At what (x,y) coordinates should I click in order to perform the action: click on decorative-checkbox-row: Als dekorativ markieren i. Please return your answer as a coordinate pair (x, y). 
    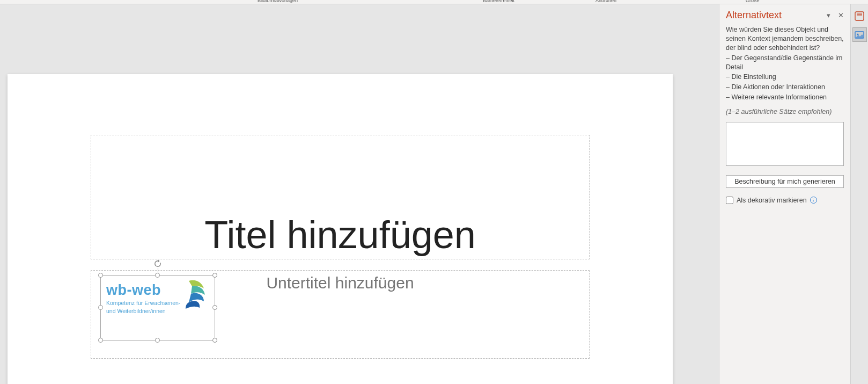
    Looking at the image, I should click on (785, 200).